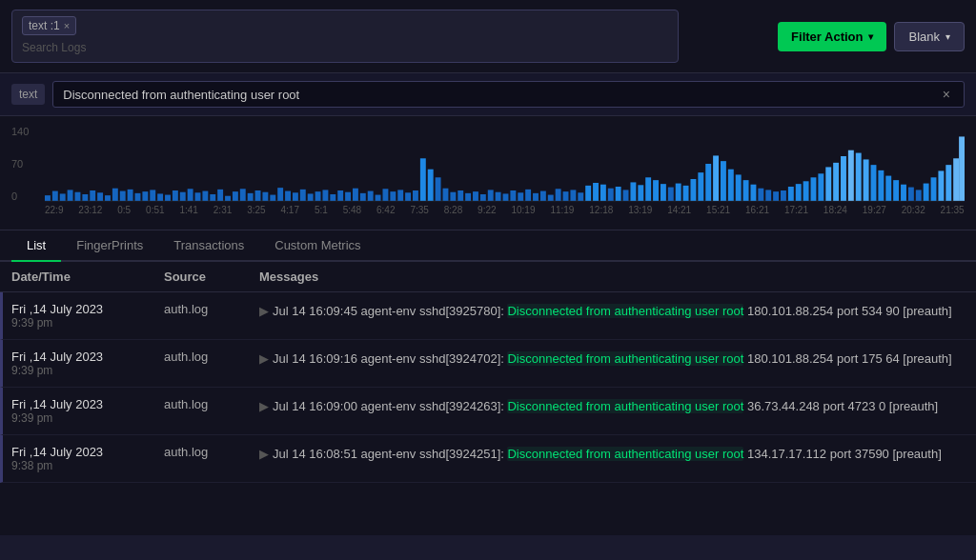  I want to click on filter-row: text Disconnected from authenticating us…, so click(488, 95).